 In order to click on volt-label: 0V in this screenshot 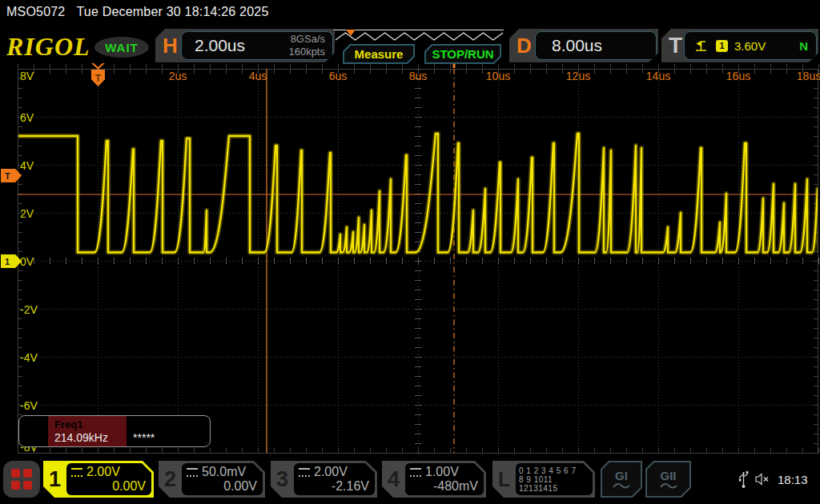, I will do `click(27, 262)`.